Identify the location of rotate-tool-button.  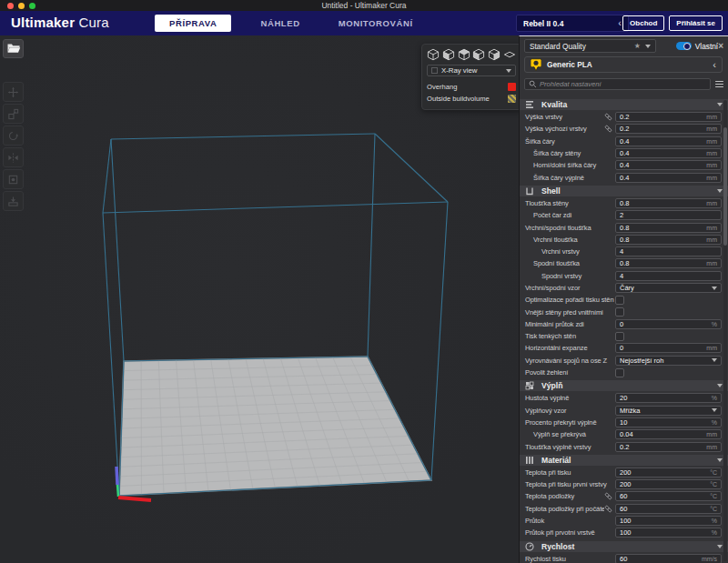
(13, 136).